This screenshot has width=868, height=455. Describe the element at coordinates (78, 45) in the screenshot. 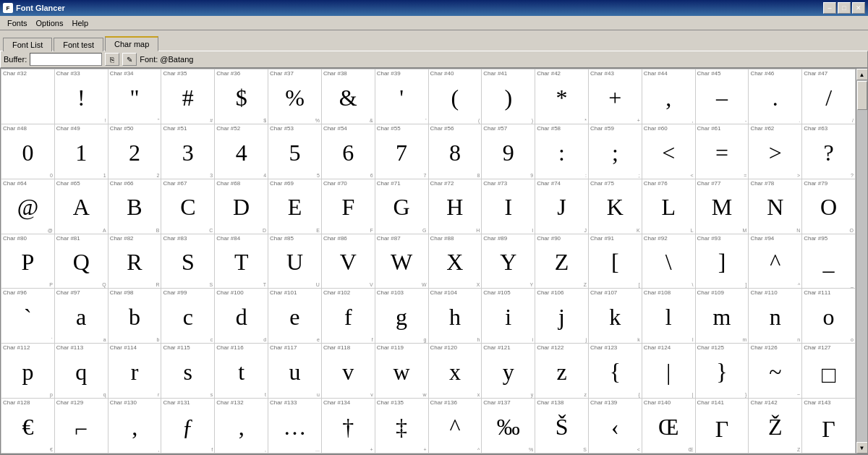

I see `tab-font-test: Font test` at that location.